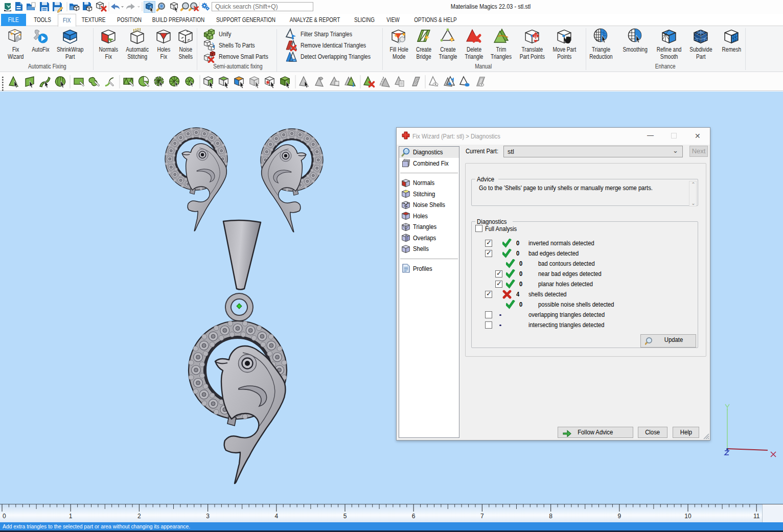 This screenshot has height=532, width=783. I want to click on svg-text: 0, so click(4, 516).